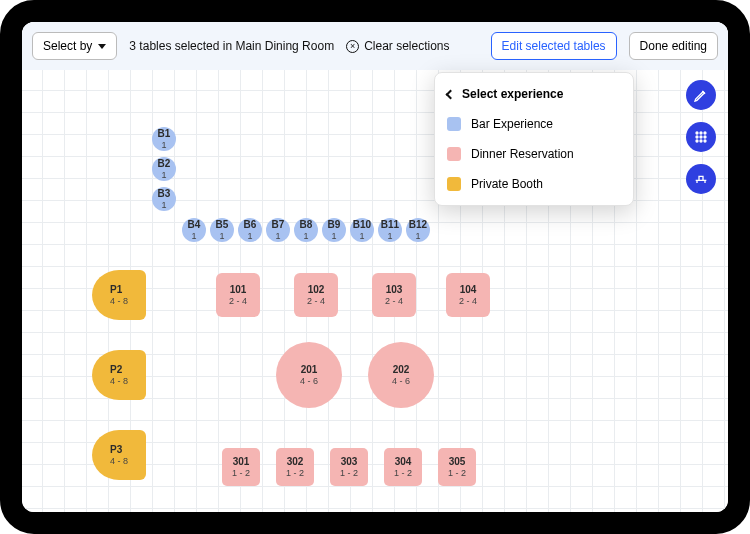  What do you see at coordinates (242, 462) in the screenshot?
I see `table-label: 301` at bounding box center [242, 462].